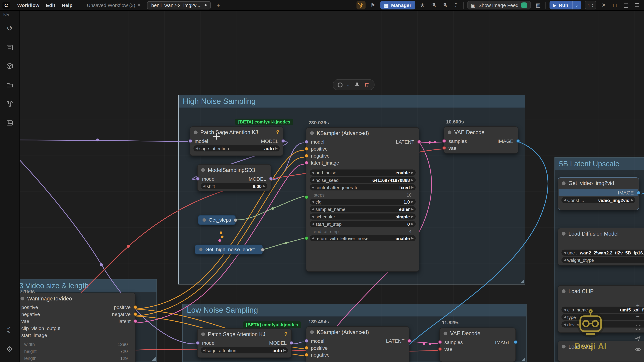  What do you see at coordinates (419, 142) in the screenshot?
I see `output-port-latent` at bounding box center [419, 142].